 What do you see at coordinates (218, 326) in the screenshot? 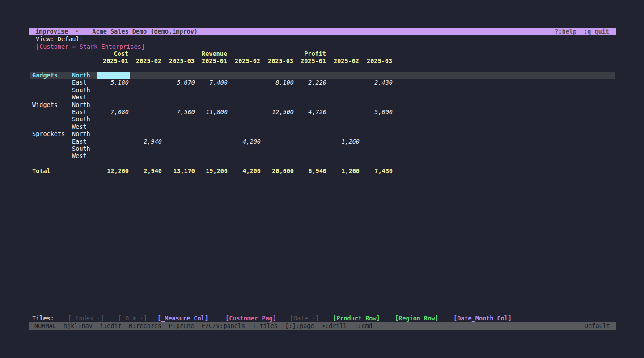
I see `keybind-hints: hjkl:nav i:edit R:records P:prune F/C/V:…` at bounding box center [218, 326].